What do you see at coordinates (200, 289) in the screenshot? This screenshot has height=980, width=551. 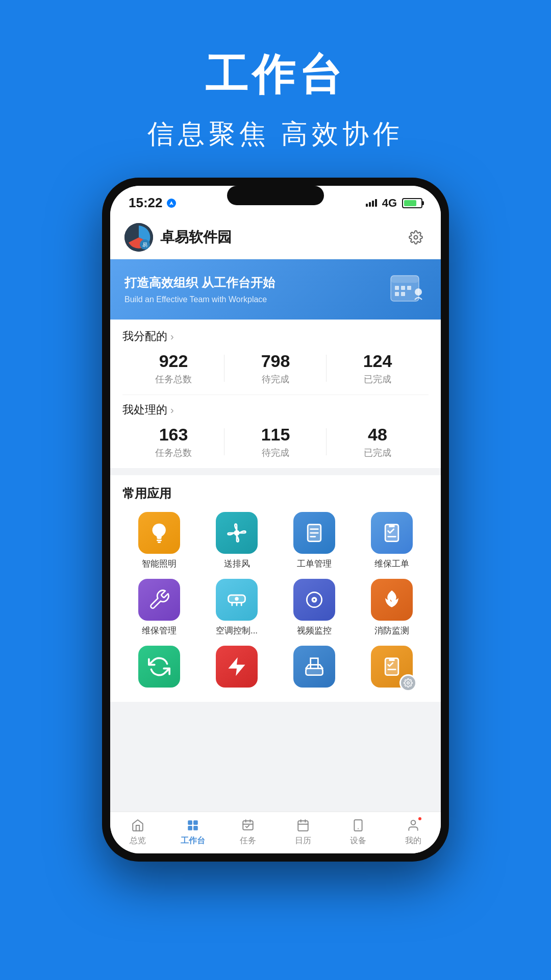 I see `banner-text: 打造高效组织 从工作台开始 Build an Effective Team wi…` at bounding box center [200, 289].